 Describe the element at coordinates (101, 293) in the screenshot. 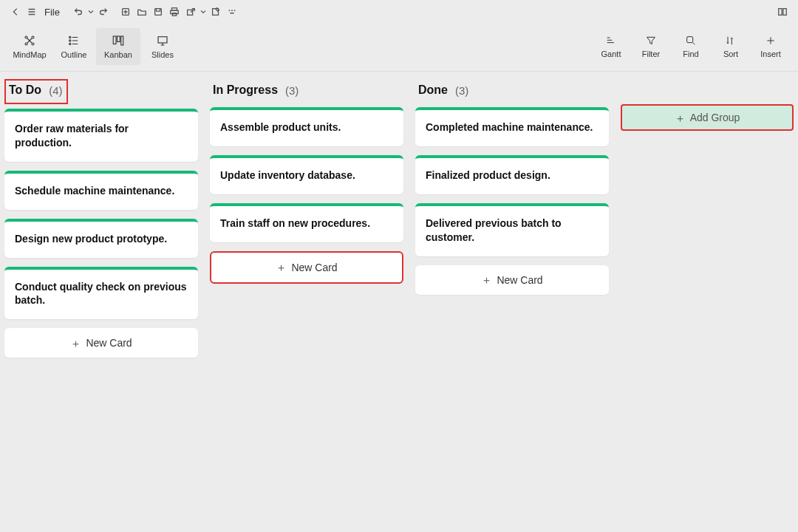

I see `kanban-card: Conduct quality check on previous batch.` at that location.